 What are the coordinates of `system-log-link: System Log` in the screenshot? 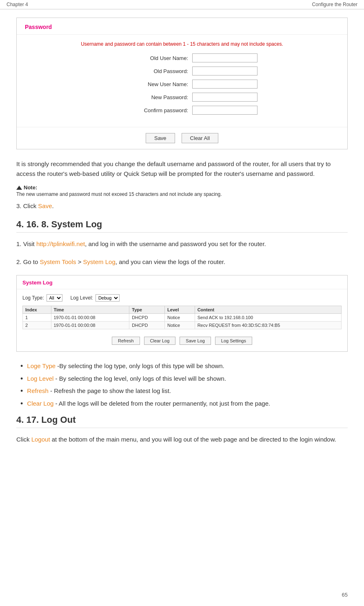 It's located at (100, 262).